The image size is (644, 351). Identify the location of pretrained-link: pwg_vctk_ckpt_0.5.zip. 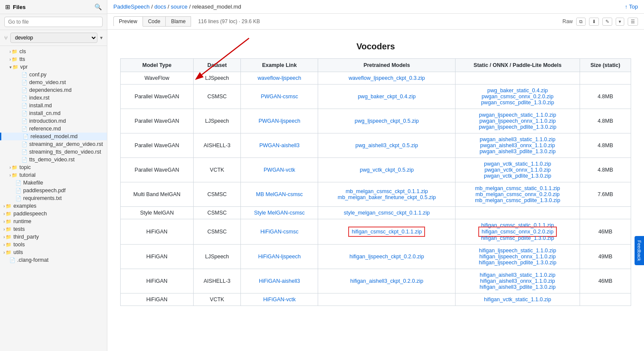
(387, 170).